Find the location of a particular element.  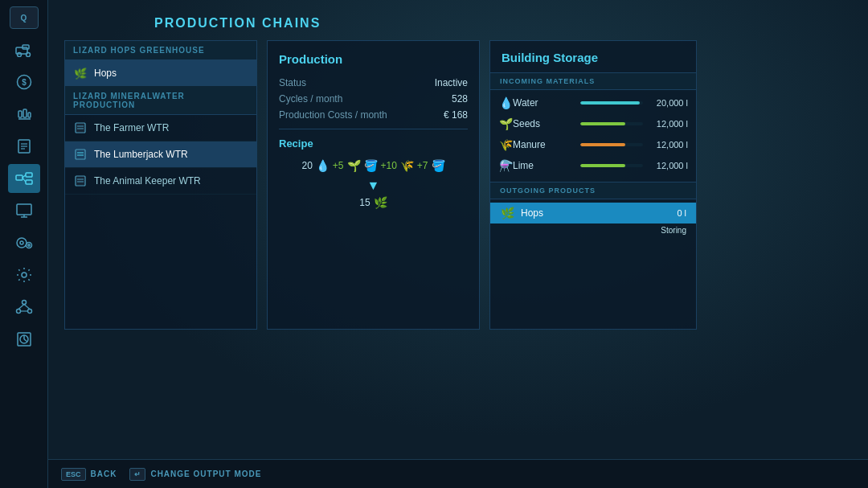

outgoing-hops-row: 🌿 Hops 0 l is located at coordinates (593, 213).